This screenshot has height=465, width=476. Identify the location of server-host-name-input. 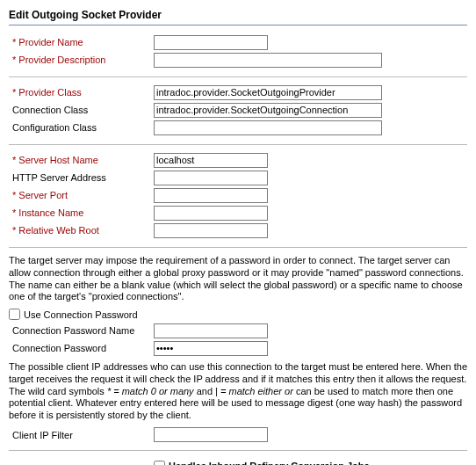
(211, 160).